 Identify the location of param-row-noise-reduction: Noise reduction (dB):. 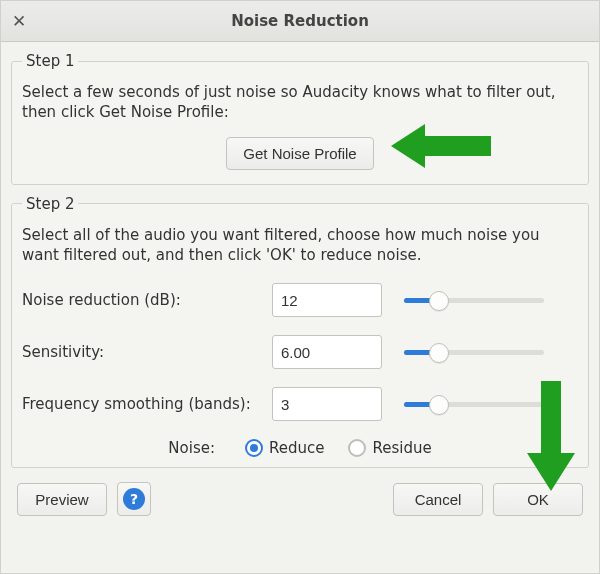
(300, 300).